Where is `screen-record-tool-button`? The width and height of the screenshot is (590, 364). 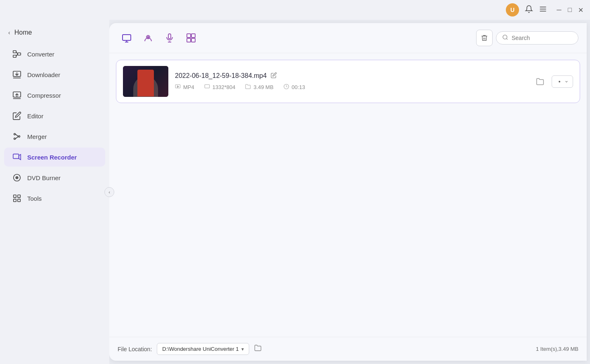
screen-record-tool-button is located at coordinates (127, 38).